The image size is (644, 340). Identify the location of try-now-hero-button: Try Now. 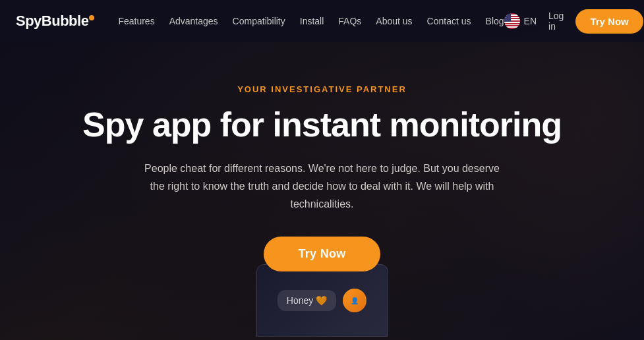
(322, 254).